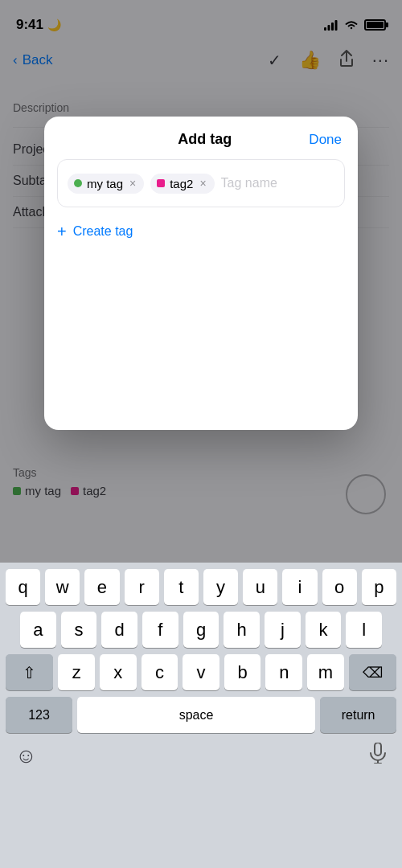  Describe the element at coordinates (201, 630) in the screenshot. I see `key-g: g` at that location.